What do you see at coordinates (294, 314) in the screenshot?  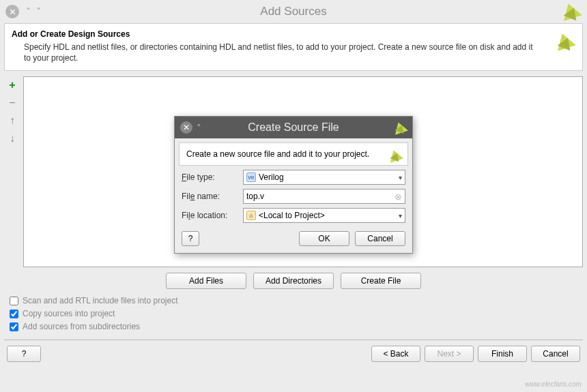 I see `options-group: Scan and add RTL include files into proj…` at bounding box center [294, 314].